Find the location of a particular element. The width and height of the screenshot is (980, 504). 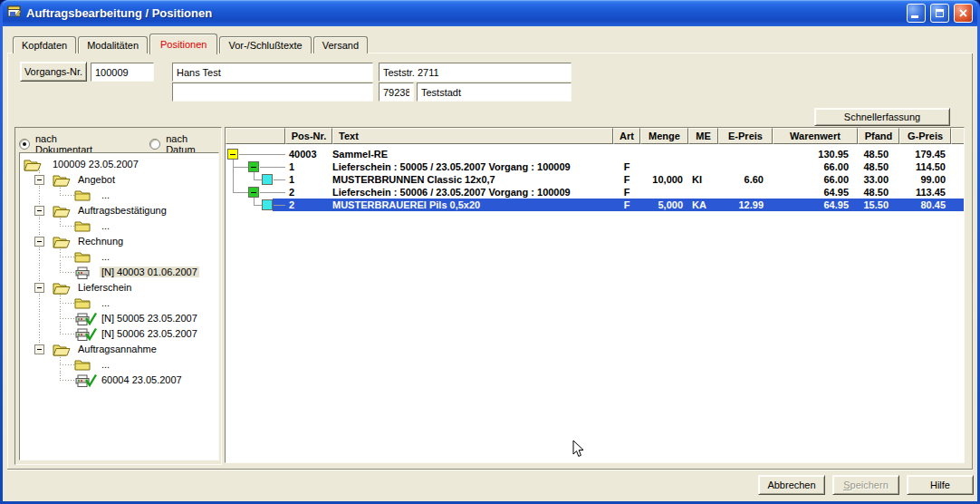

column-header-me: ME is located at coordinates (703, 136).